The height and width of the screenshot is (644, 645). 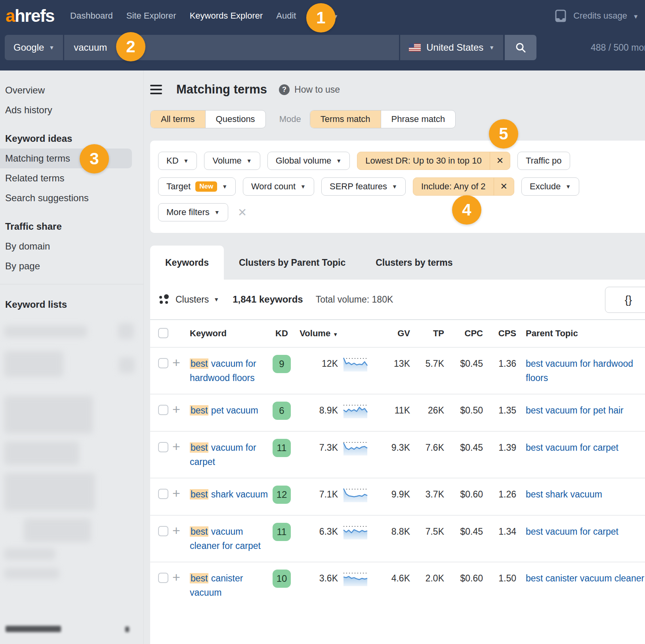 What do you see at coordinates (72, 139) in the screenshot?
I see `sidebar-section-keyword-ideas: Keyword ideas` at bounding box center [72, 139].